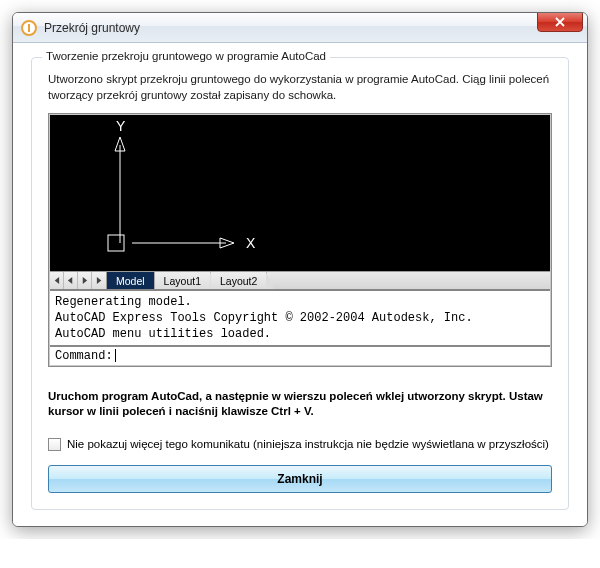 The height and width of the screenshot is (568, 600). I want to click on groupbox-title: Tworzenie przekroju gruntowego w program…, so click(186, 56).